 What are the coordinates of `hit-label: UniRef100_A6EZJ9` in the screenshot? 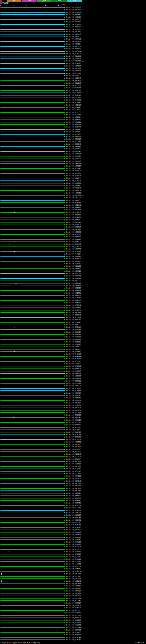 It's located at (106, 386).